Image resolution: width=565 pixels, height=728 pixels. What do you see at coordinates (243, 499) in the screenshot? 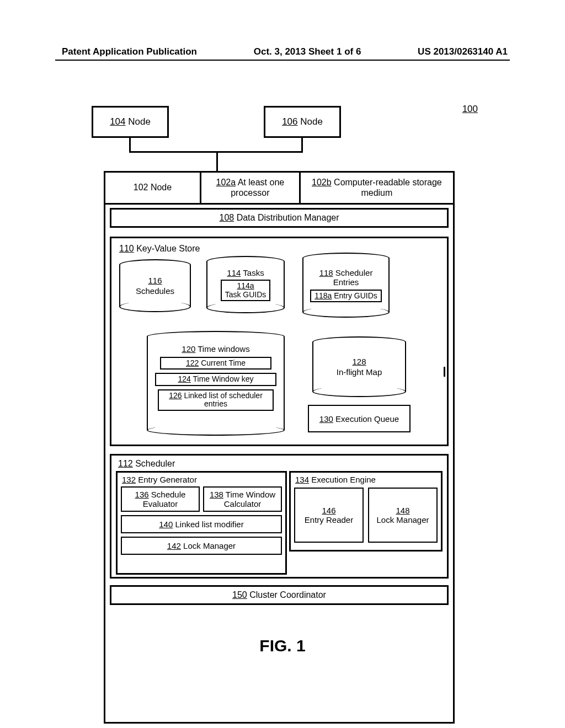
I see `time-window-calculator: 138 Time Window Calculator` at bounding box center [243, 499].